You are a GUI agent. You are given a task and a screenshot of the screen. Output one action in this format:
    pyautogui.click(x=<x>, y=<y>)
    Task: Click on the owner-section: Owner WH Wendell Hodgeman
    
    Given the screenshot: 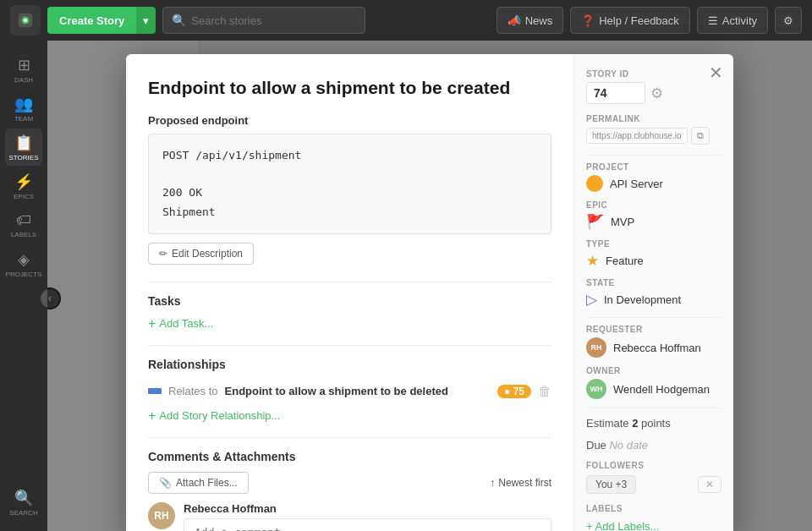 What is the action you would take?
    pyautogui.click(x=654, y=382)
    